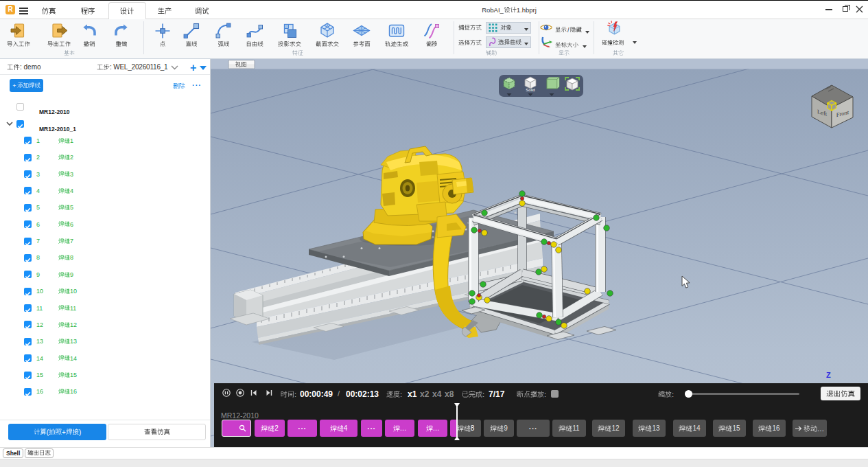 The height and width of the screenshot is (467, 868). I want to click on svg-text: Solid, so click(530, 90).